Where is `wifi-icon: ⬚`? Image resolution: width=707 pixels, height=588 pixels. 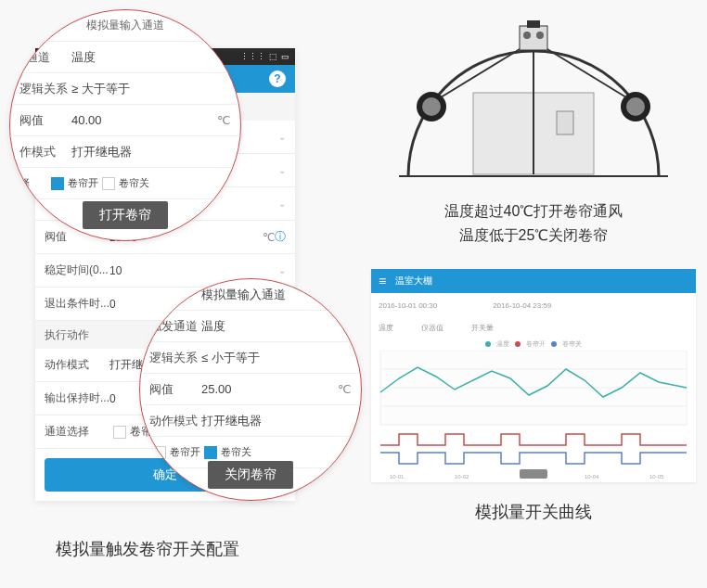
wifi-icon: ⬚ is located at coordinates (273, 57).